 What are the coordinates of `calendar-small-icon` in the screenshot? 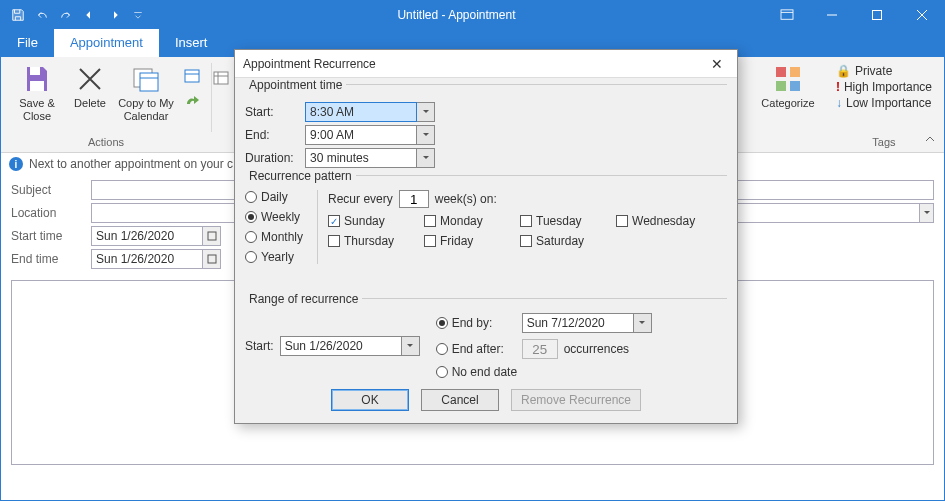 It's located at (192, 76).